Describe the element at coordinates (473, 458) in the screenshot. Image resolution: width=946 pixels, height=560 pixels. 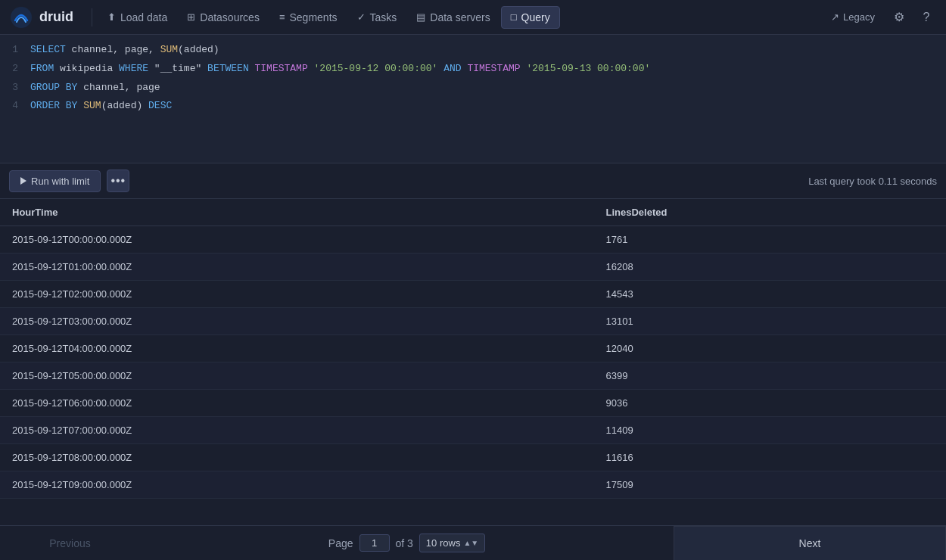
I see `table-row: 2015-09-12T08:00:00.000Z11616` at that location.